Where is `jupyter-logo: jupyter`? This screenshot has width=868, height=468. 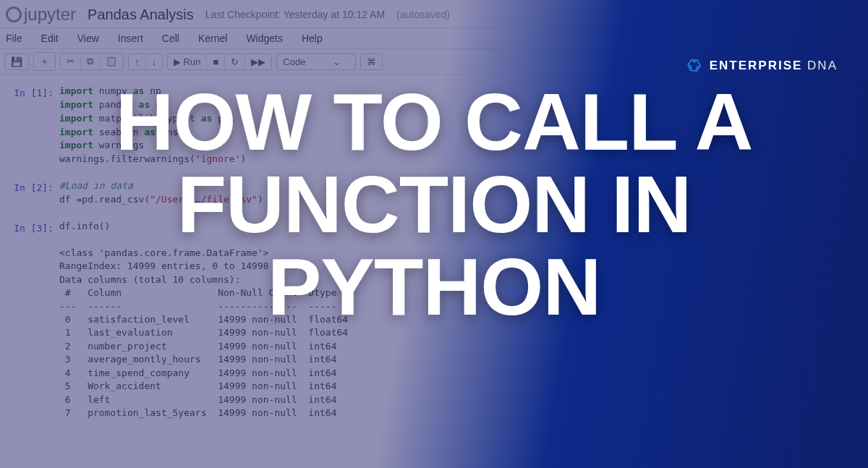 jupyter-logo: jupyter is located at coordinates (41, 14).